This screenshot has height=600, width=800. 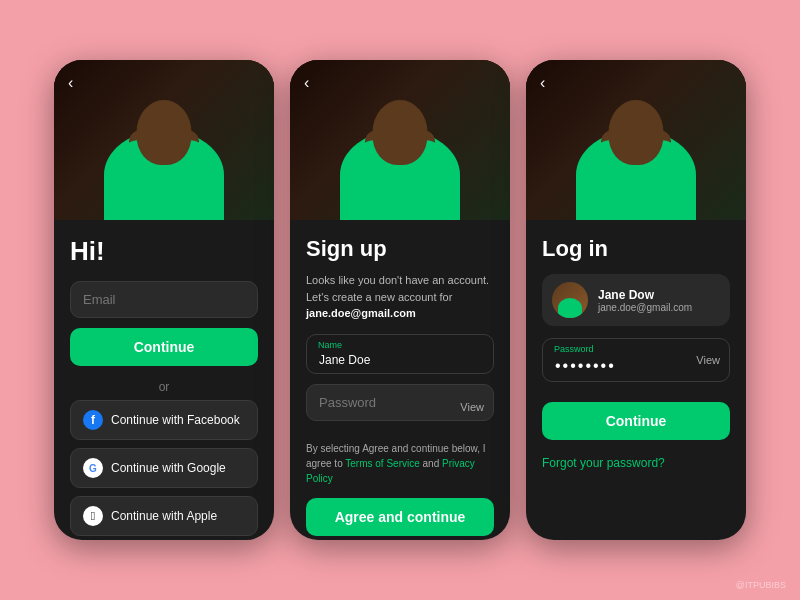 I want to click on apple-button:  Continue with Apple, so click(x=164, y=516).